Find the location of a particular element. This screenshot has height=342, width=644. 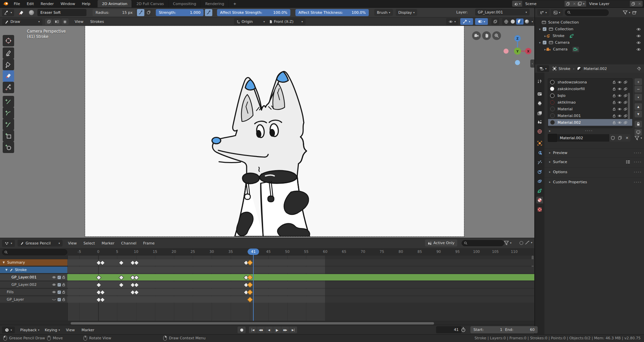

frame-start-field: Start:1 is located at coordinates (488, 330).